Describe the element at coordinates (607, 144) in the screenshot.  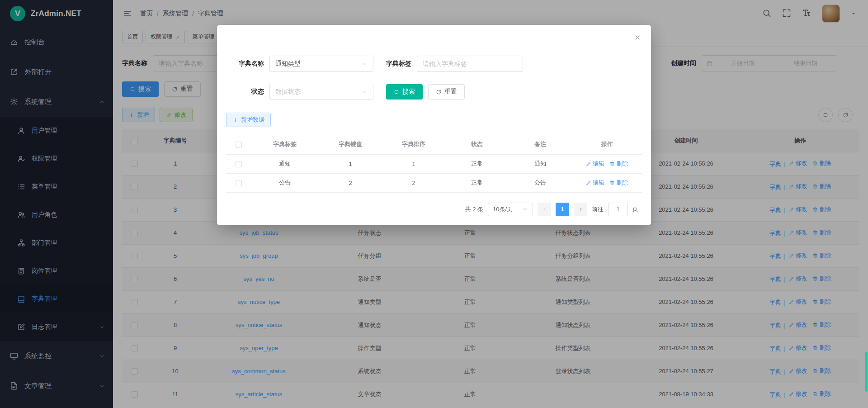
I see `col-operation: 操作` at that location.